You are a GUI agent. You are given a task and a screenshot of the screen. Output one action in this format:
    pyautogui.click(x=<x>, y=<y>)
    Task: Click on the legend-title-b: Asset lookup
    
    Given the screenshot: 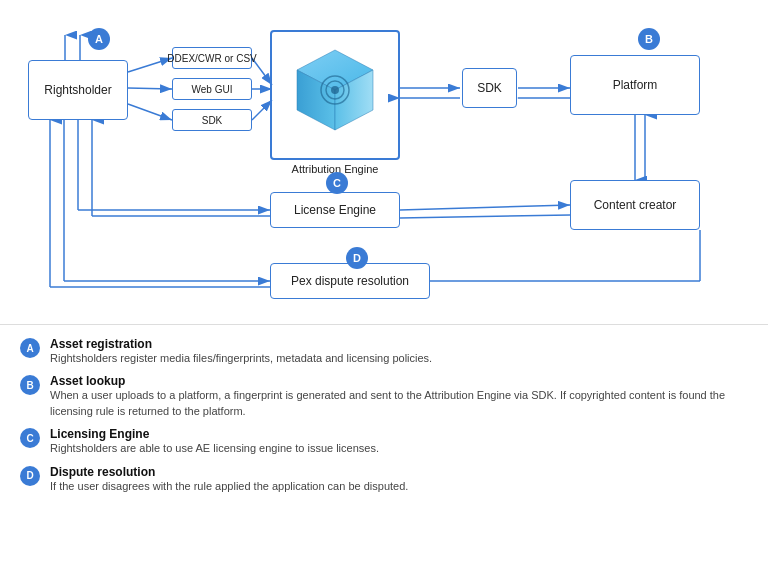 What is the action you would take?
    pyautogui.click(x=399, y=381)
    